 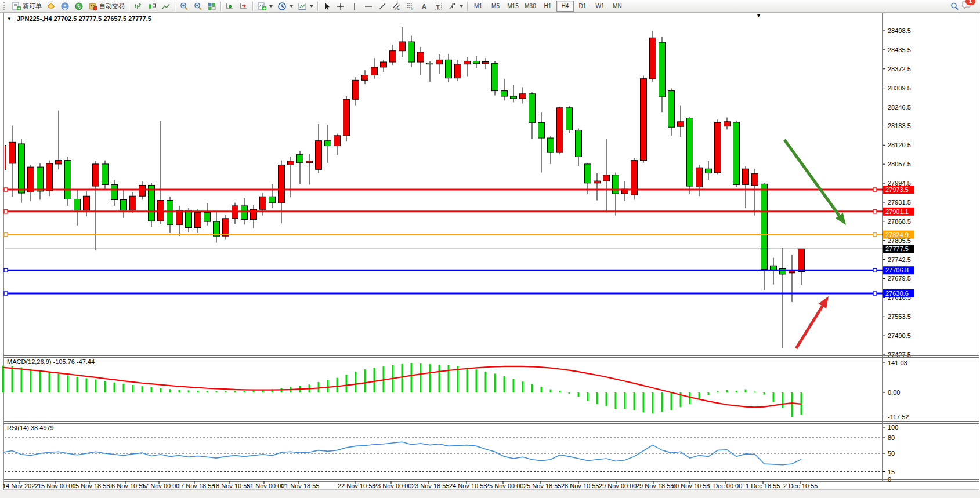 What do you see at coordinates (424, 6) in the screenshot?
I see `text-tool-button: A` at bounding box center [424, 6].